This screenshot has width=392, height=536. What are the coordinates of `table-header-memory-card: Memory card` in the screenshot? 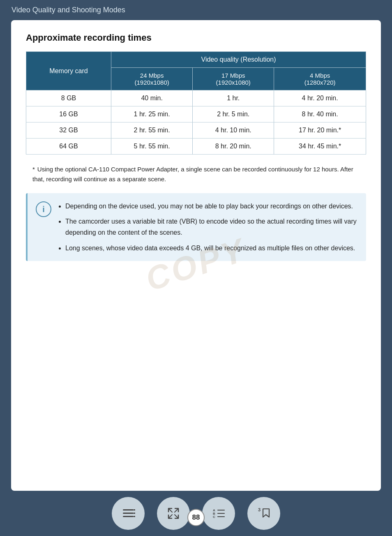 It's located at (69, 71).